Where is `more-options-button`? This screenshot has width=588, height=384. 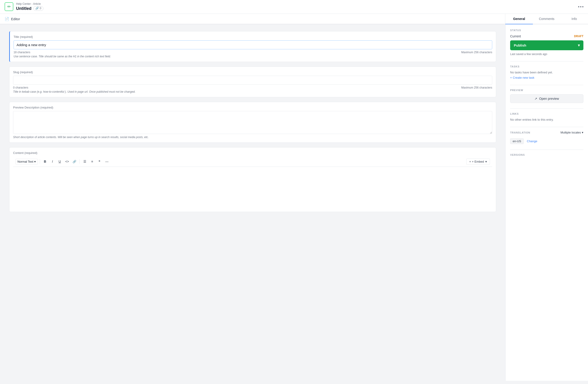
more-options-button is located at coordinates (581, 7).